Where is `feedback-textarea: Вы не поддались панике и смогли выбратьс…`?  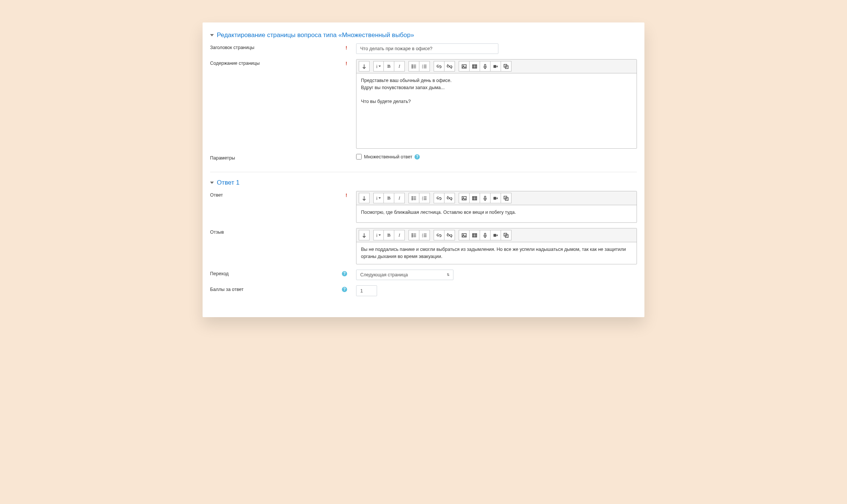
feedback-textarea: Вы не поддались панике и смогли выбратьс… is located at coordinates (497, 253).